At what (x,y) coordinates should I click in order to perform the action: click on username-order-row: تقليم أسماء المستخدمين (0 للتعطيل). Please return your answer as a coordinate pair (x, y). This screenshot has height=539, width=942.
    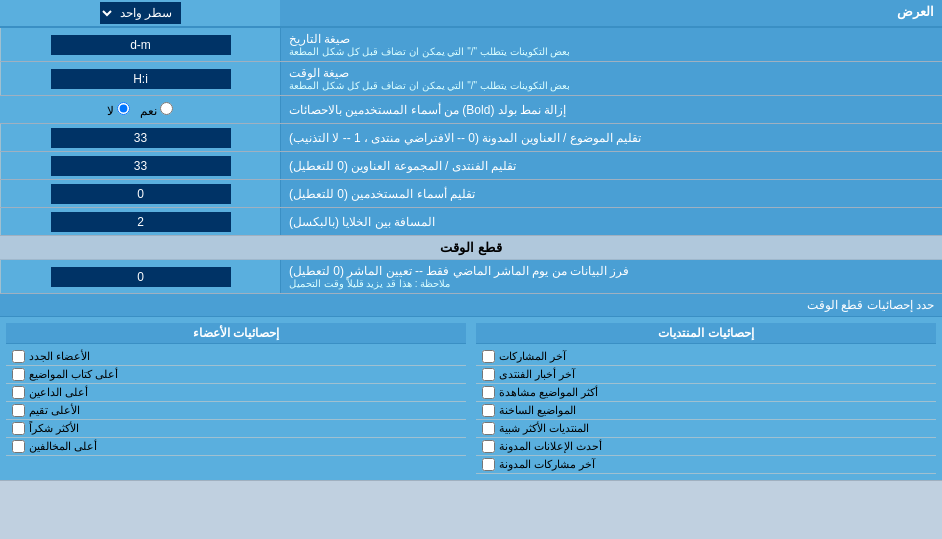
    Looking at the image, I should click on (471, 194).